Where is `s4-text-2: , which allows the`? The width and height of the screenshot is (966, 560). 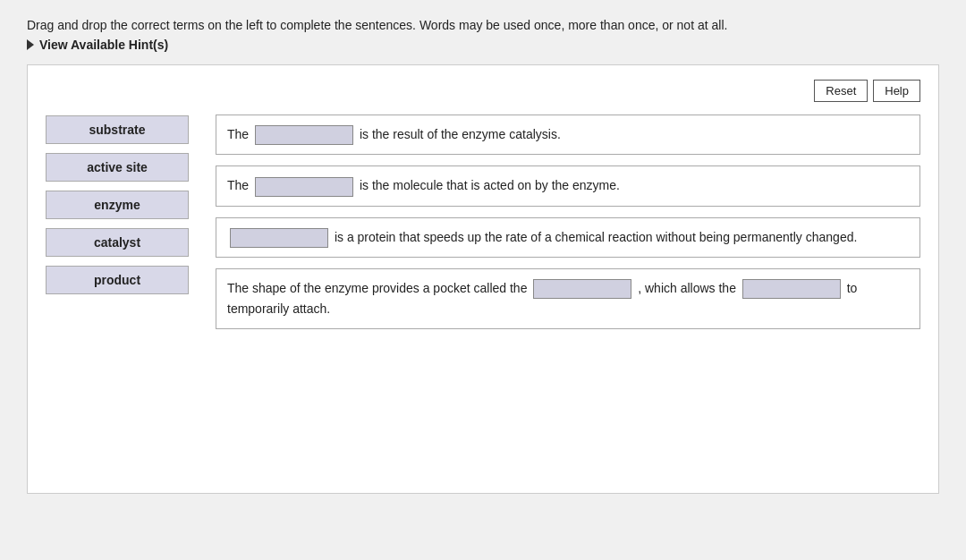 s4-text-2: , which allows the is located at coordinates (689, 288).